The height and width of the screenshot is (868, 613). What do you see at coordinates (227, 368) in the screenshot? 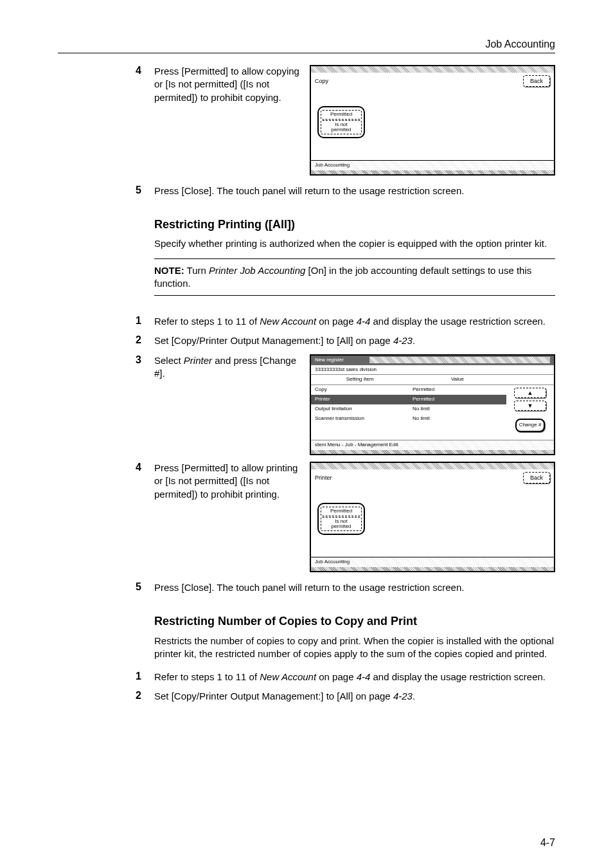
I see `step-text: Select Printer and press [Change #].` at bounding box center [227, 368].